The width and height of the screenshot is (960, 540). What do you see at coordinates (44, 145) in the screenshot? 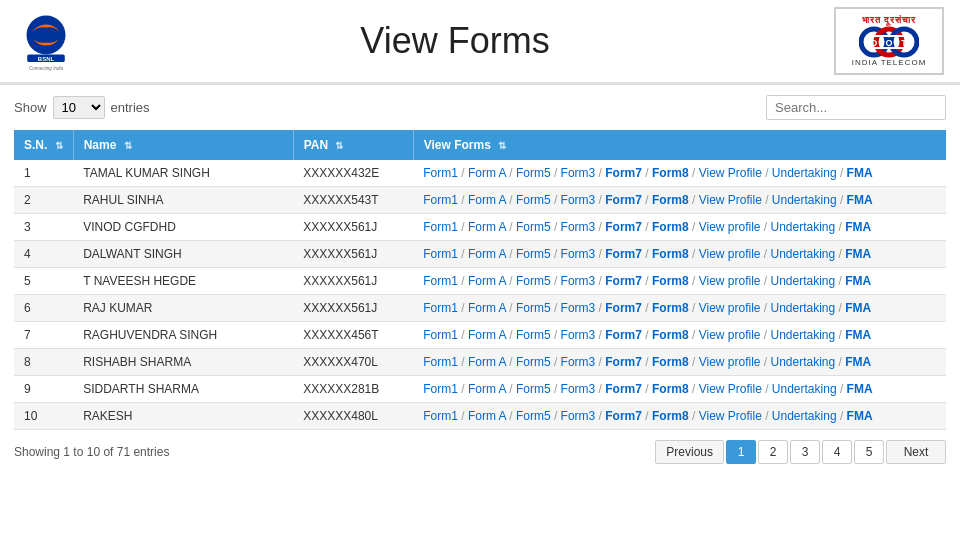
I see `col-header-sn: S.N. ⇅` at bounding box center [44, 145].